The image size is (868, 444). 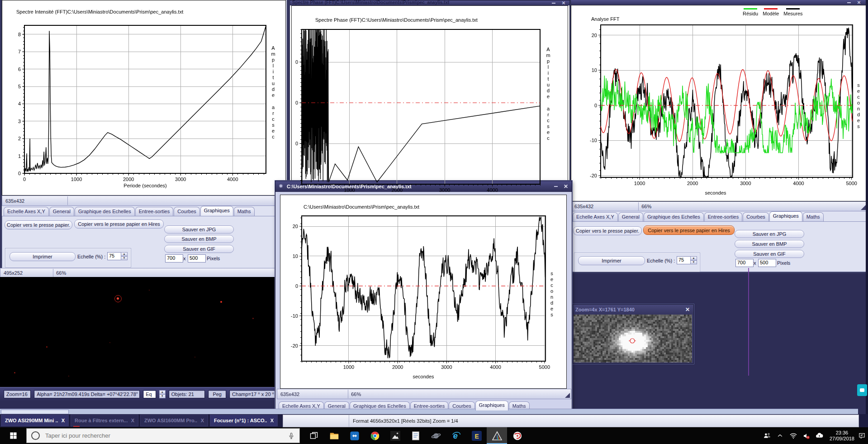 What do you see at coordinates (517, 435) in the screenshot?
I see `planetarium-icon` at bounding box center [517, 435].